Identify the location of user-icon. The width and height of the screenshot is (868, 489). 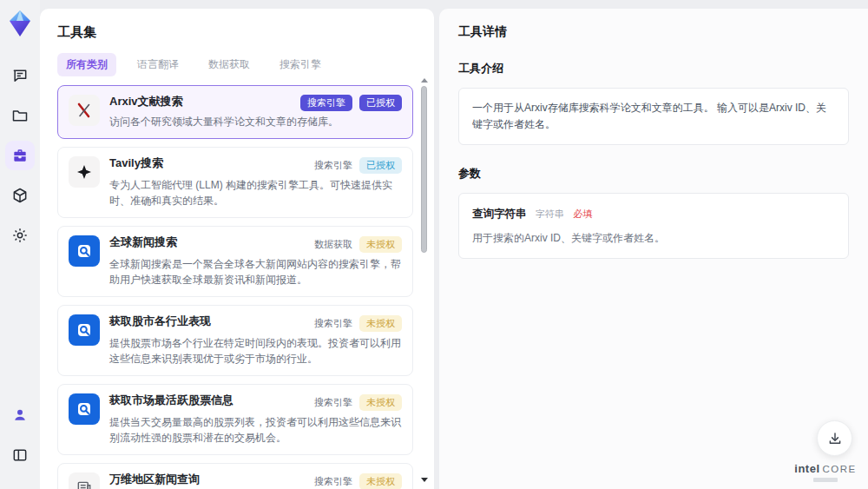
(20, 415).